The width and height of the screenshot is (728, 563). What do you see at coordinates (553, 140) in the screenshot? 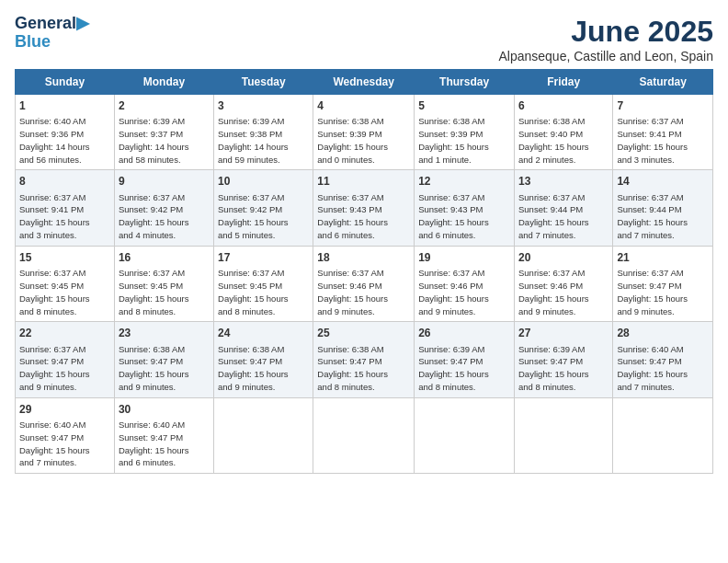
I see `day-info: Sunrise: 6:38 AM Sunset: 9:40 PM Dayligh…` at bounding box center [553, 140].